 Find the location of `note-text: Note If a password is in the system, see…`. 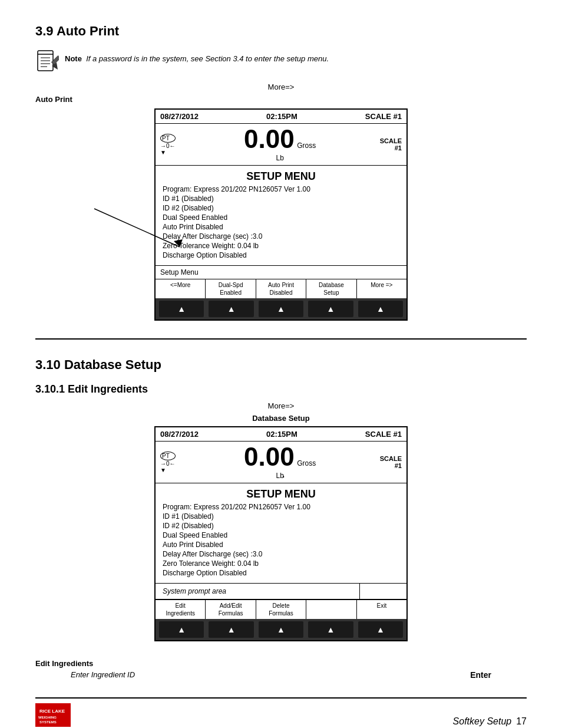

note-text: Note If a password is in the system, see… is located at coordinates (197, 57).